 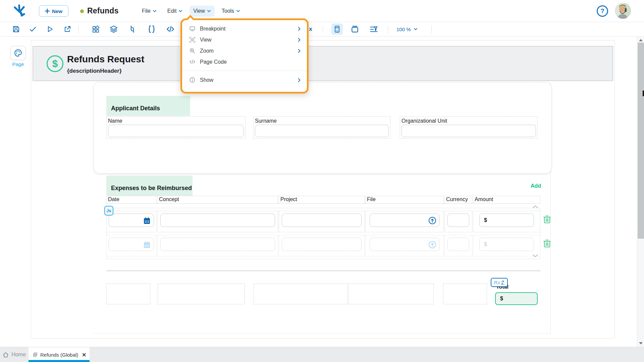 What do you see at coordinates (322, 127) in the screenshot?
I see `field-surname: Surname` at bounding box center [322, 127].